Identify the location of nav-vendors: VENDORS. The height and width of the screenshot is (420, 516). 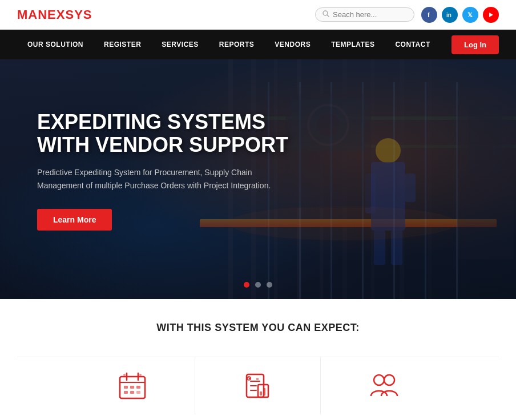
(292, 45).